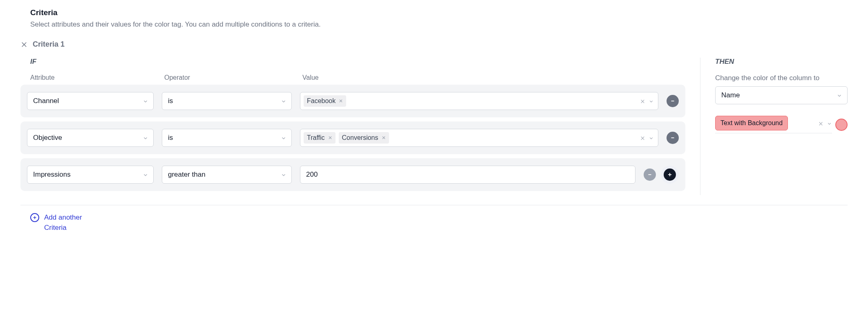  Describe the element at coordinates (353, 138) in the screenshot. I see `condition-row: Objective is Traffic ✕ Conversions ✕` at that location.